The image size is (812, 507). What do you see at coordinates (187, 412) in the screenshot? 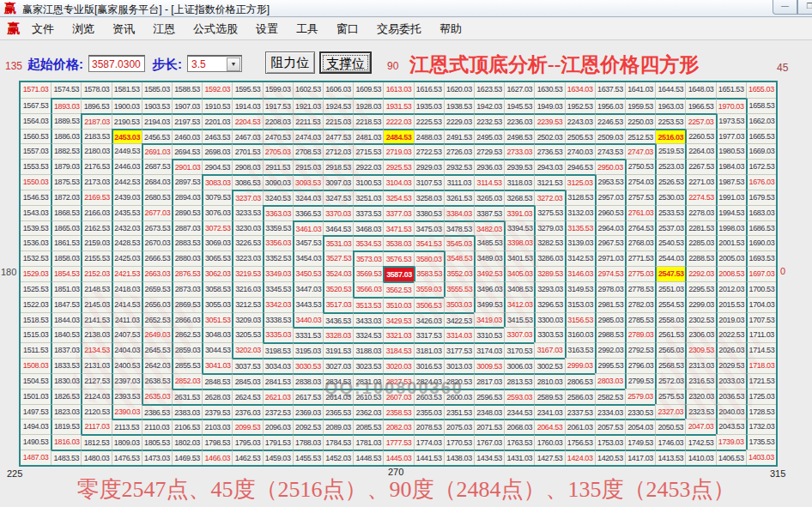
I see `grid-cell: 2383.03` at bounding box center [187, 412].